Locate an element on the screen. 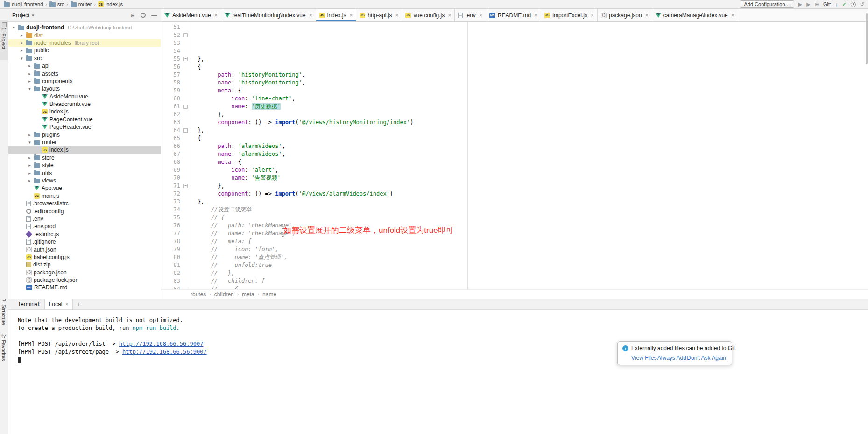 This screenshot has width=868, height=434. tree-item: auth.json is located at coordinates (85, 249).